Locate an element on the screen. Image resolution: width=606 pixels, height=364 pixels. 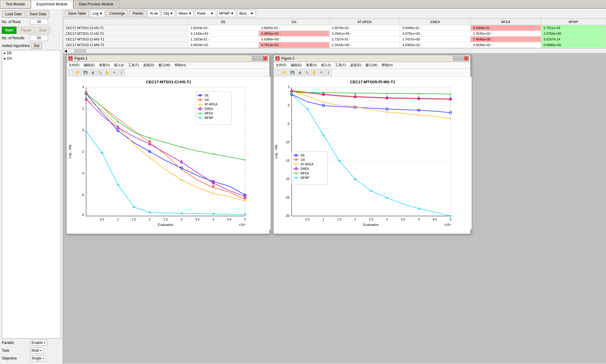
rank-dropdown: Rank ... ▼ is located at coordinates (205, 13).